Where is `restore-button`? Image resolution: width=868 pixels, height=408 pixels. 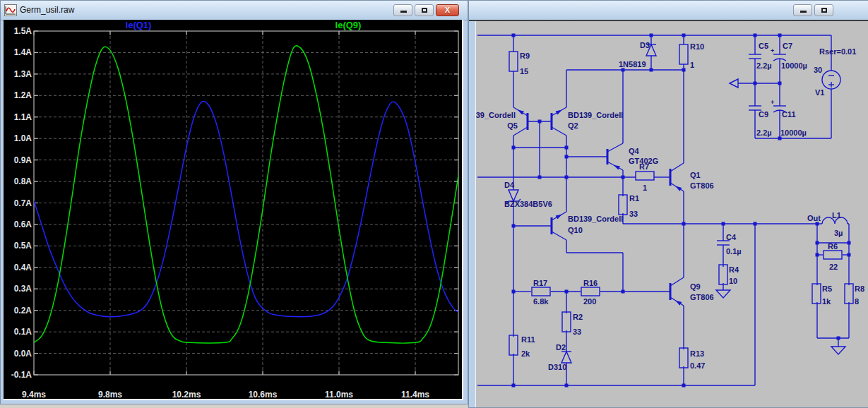
restore-button is located at coordinates (424, 10).